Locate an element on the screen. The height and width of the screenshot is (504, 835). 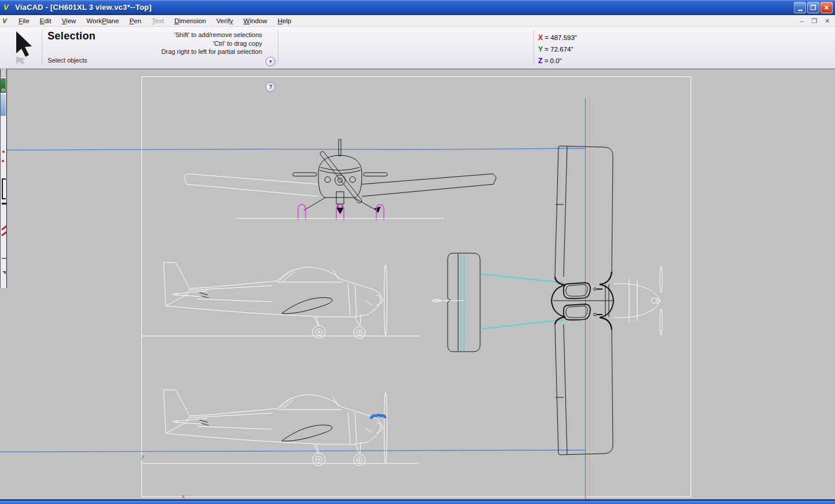
side-view-bottom is located at coordinates (281, 428).